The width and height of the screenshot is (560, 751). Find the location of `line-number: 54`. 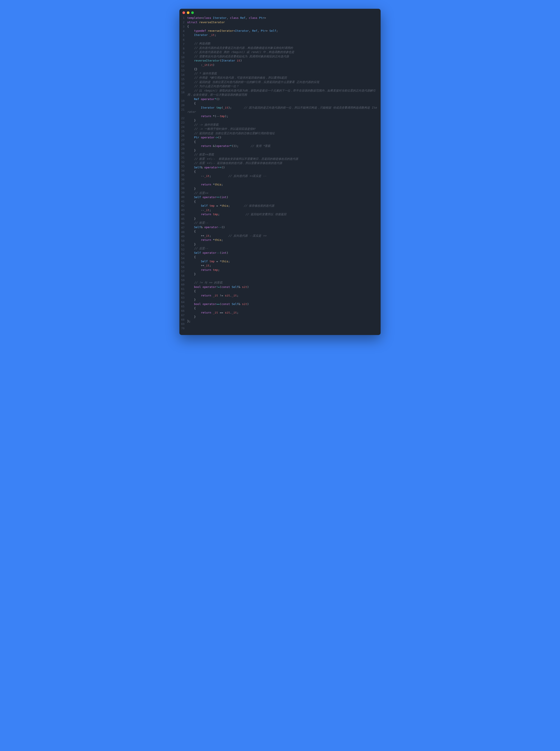

line-number: 54 is located at coordinates (183, 258).